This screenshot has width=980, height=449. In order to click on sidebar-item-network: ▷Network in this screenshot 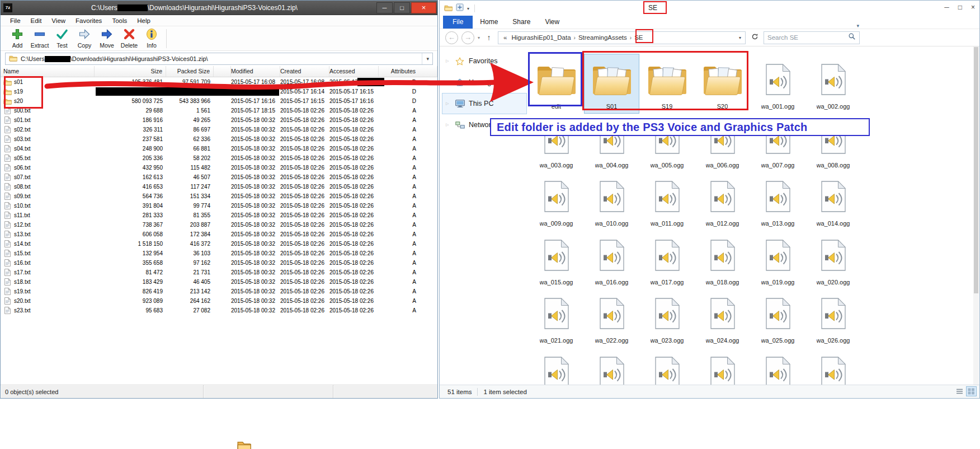, I will do `click(484, 125)`.